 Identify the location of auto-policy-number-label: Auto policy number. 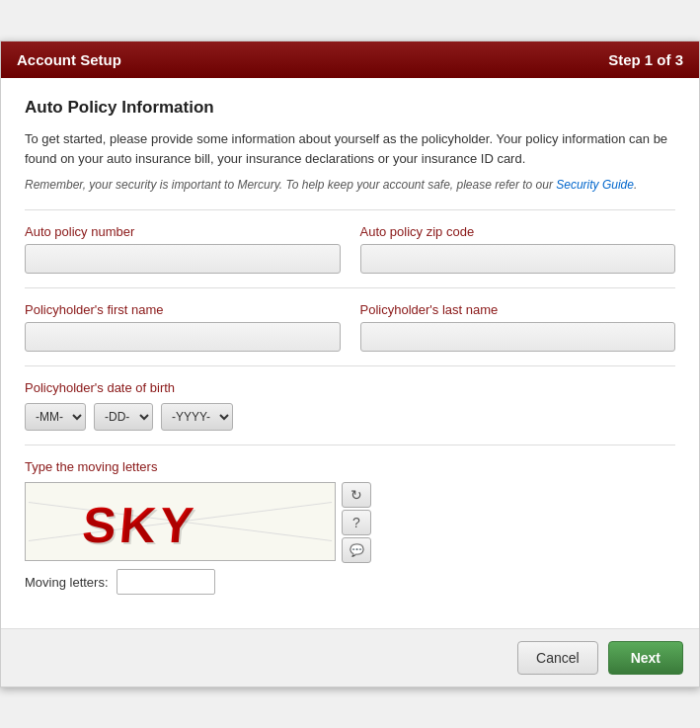
(183, 231).